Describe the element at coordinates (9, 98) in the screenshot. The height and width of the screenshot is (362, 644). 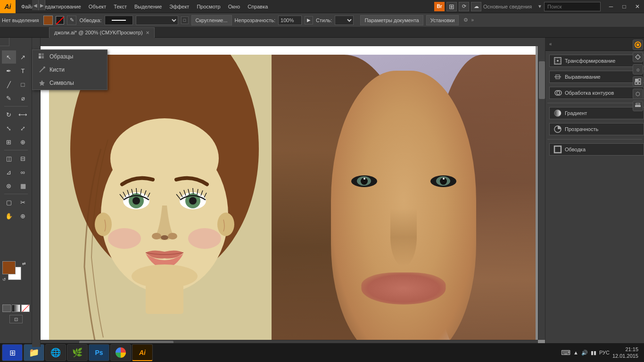
I see `pencil-tool-btn: ✎` at that location.